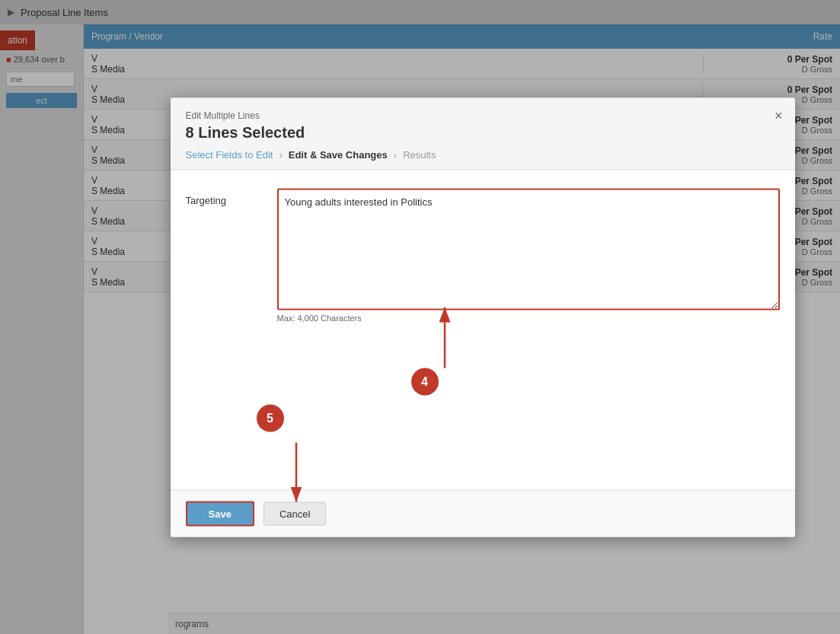 The width and height of the screenshot is (840, 634). Describe the element at coordinates (483, 513) in the screenshot. I see `modal-footer: Save Cancel` at that location.